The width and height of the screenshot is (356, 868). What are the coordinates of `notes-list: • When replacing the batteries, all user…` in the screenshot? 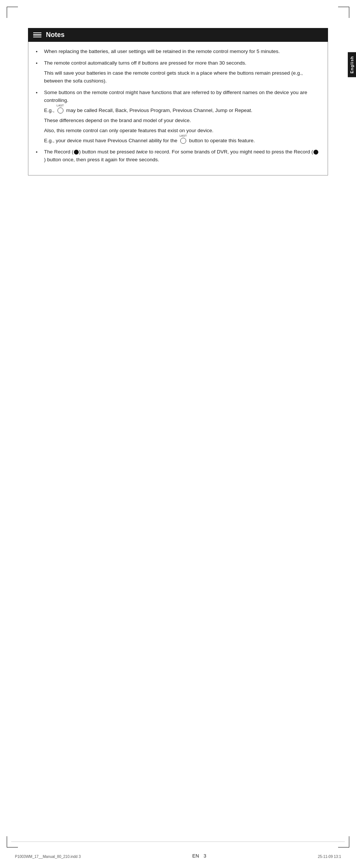 It's located at (178, 106).